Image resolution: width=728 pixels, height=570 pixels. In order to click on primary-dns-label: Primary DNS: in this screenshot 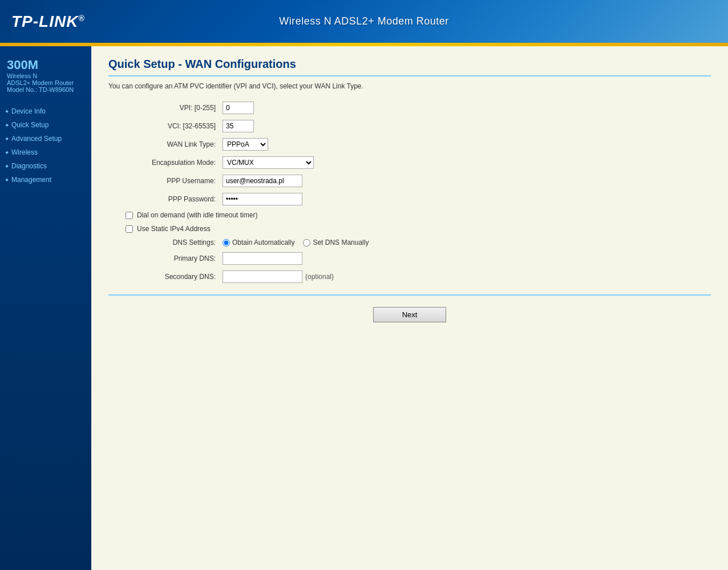, I will do `click(165, 258)`.